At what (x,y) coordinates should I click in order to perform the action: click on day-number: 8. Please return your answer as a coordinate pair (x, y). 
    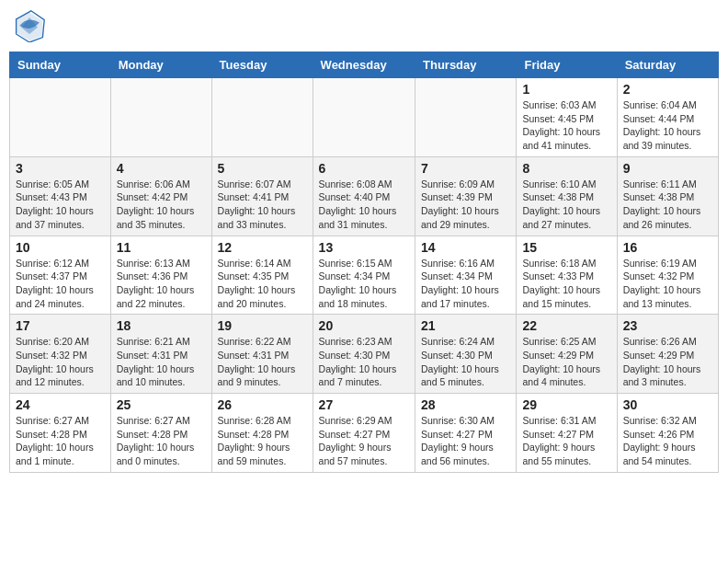
    Looking at the image, I should click on (566, 168).